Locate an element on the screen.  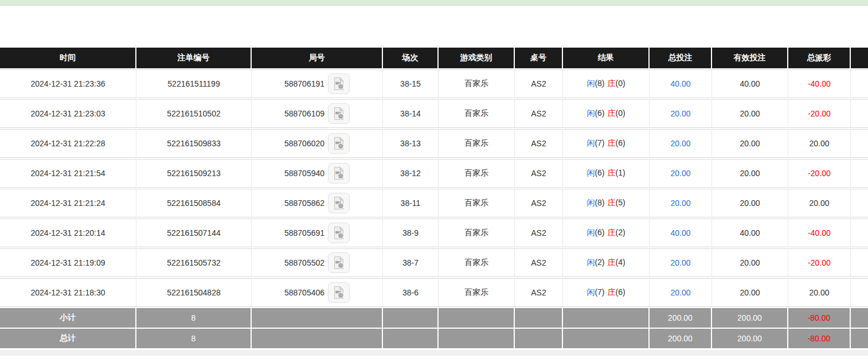
session-cell: 38-13 is located at coordinates (410, 143).